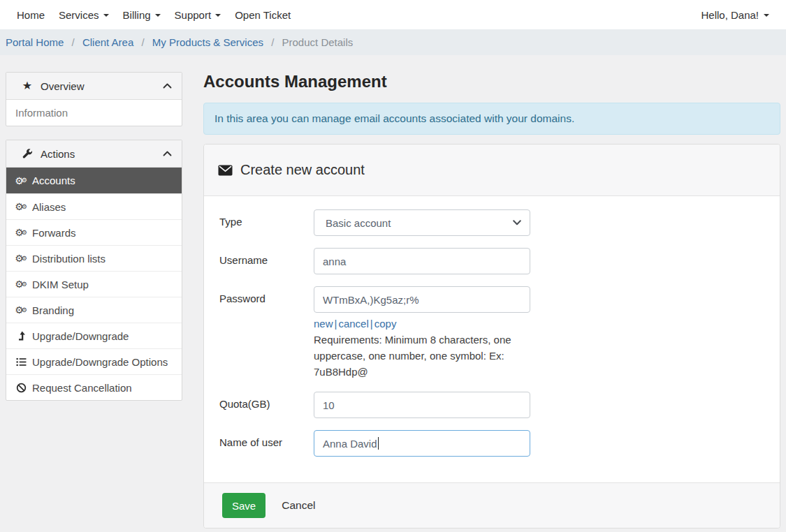 This screenshot has width=786, height=532. I want to click on list-icon, so click(21, 362).